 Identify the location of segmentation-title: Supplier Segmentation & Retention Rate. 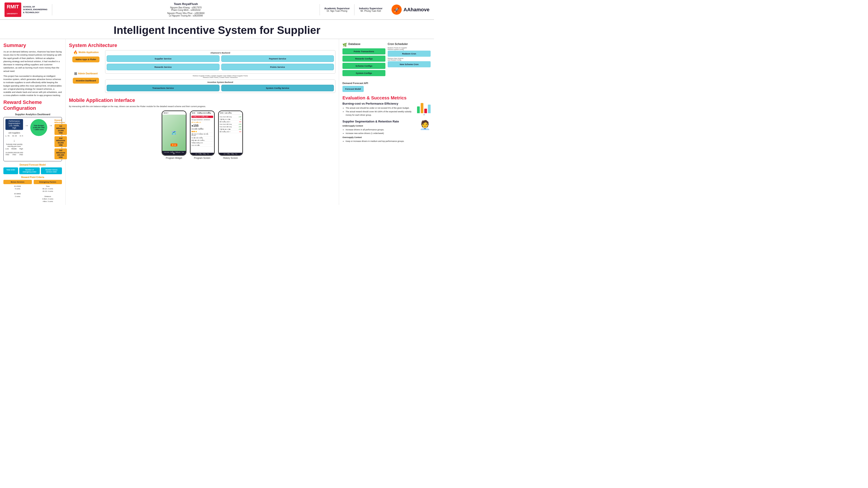
(380, 122).